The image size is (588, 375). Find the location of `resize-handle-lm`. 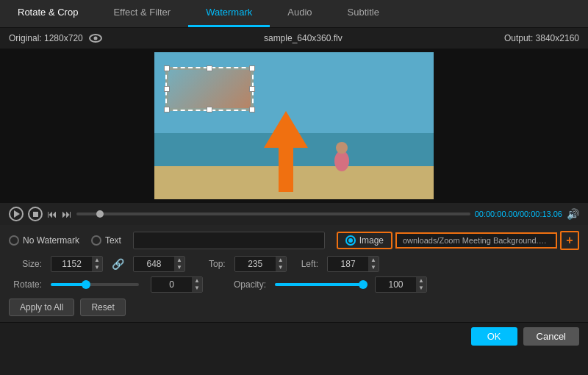

resize-handle-lm is located at coordinates (167, 89).